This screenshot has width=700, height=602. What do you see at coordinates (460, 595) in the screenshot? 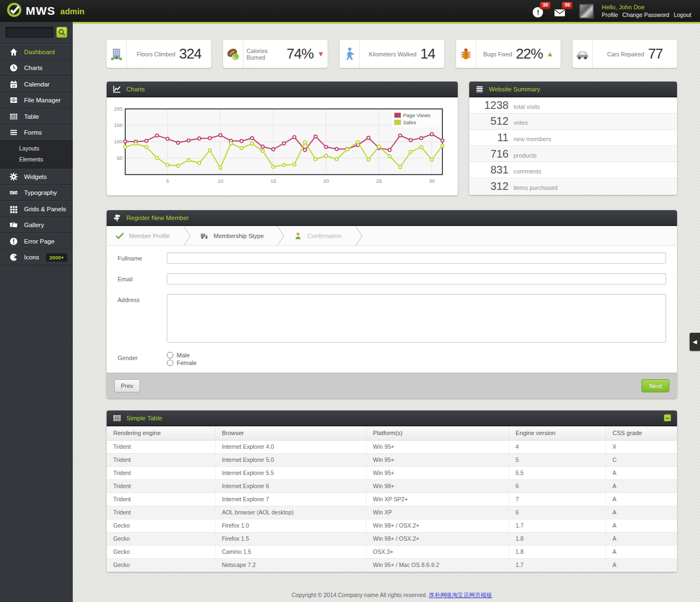
I see `footer-link: 厚朴网络淘宝店网页模板` at bounding box center [460, 595].